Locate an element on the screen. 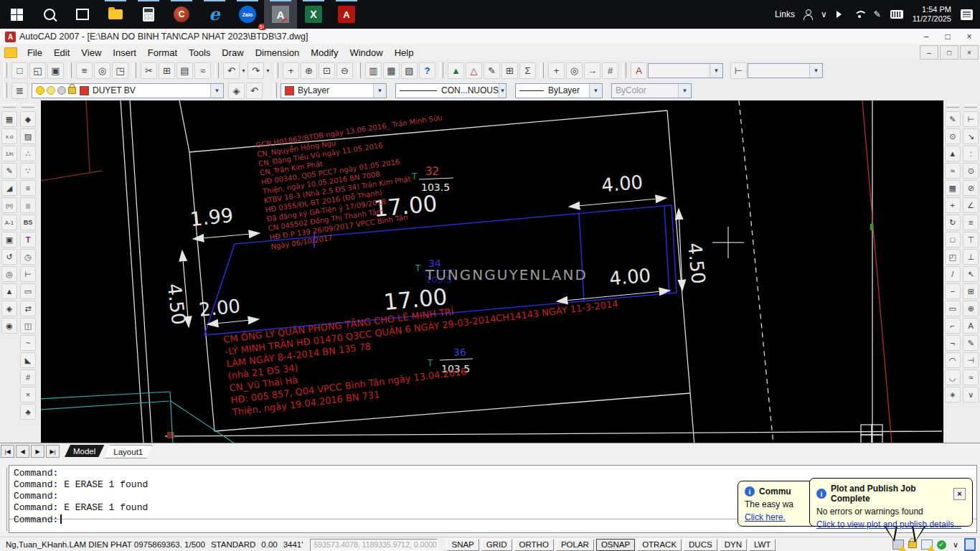  break-button: ⌐ is located at coordinates (953, 326).